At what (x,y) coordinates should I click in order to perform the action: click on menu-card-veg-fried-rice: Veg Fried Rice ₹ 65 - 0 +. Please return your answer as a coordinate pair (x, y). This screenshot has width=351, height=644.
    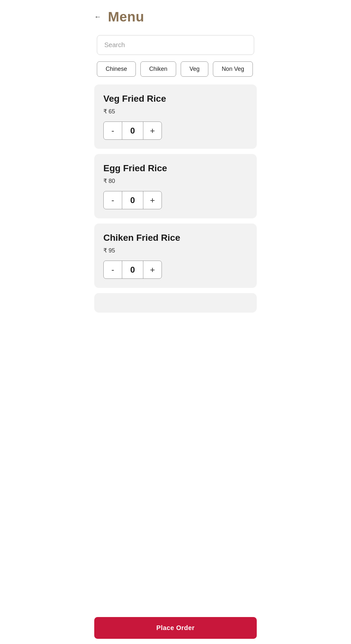
    Looking at the image, I should click on (176, 117).